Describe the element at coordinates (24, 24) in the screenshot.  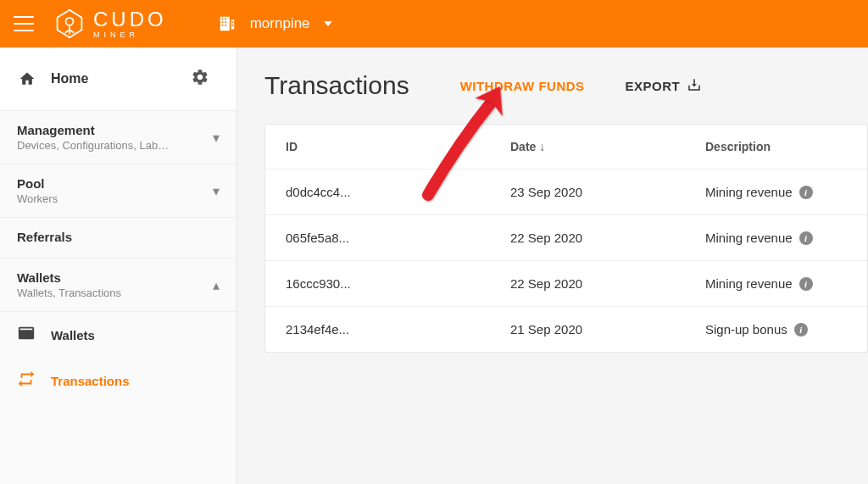
I see `menu-icon` at that location.